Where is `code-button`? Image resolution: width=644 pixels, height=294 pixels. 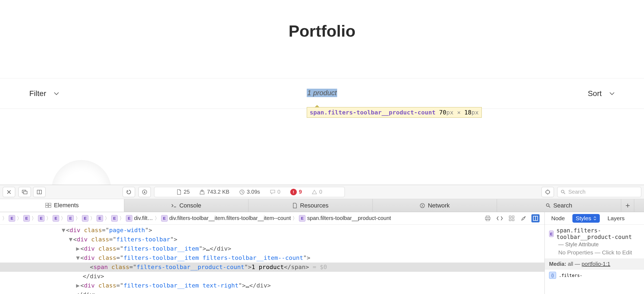 code-button is located at coordinates (500, 218).